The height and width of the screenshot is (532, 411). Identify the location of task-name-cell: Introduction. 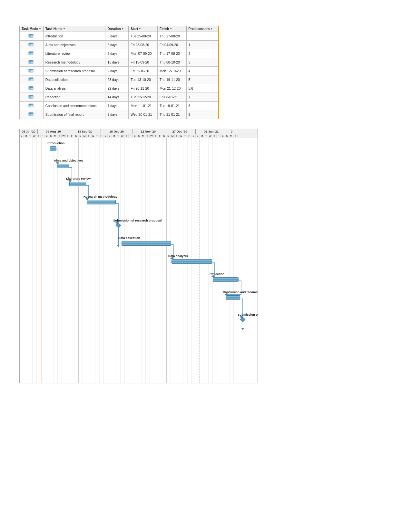
(74, 36).